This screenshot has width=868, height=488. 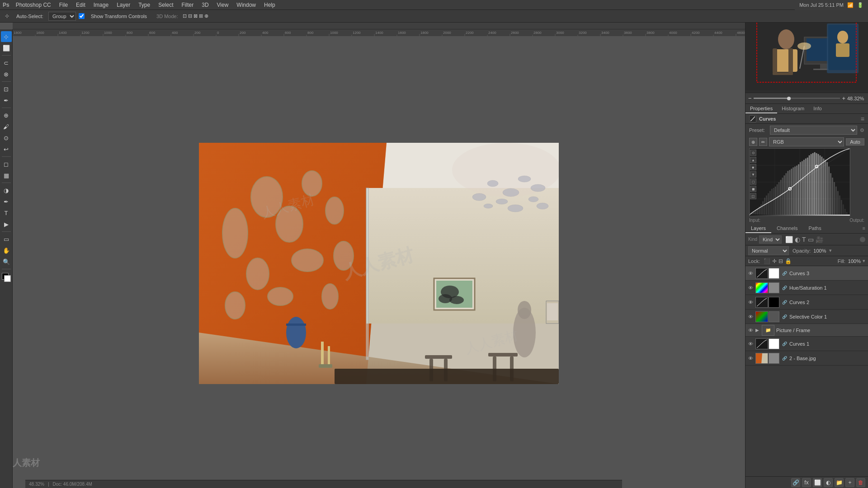 What do you see at coordinates (750, 330) in the screenshot?
I see `layer-eye-group: 👁` at bounding box center [750, 330].